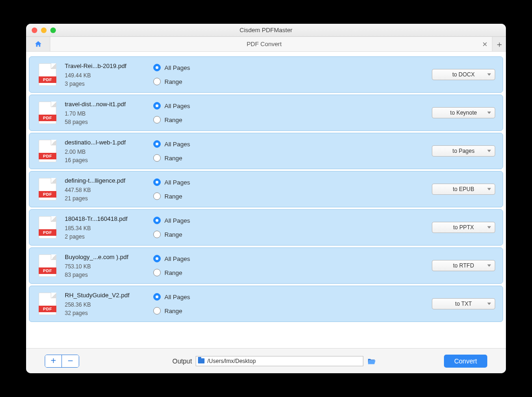 The width and height of the screenshot is (532, 397). What do you see at coordinates (70, 361) in the screenshot?
I see `remove-file-button: −` at bounding box center [70, 361].